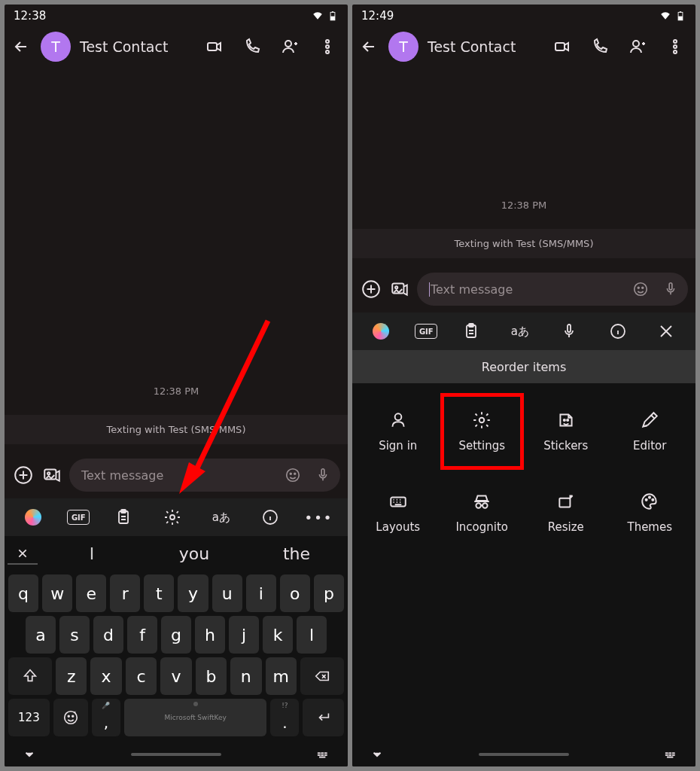 Image resolution: width=700 pixels, height=771 pixels. What do you see at coordinates (650, 513) in the screenshot?
I see `grid-themes: Themes` at bounding box center [650, 513].